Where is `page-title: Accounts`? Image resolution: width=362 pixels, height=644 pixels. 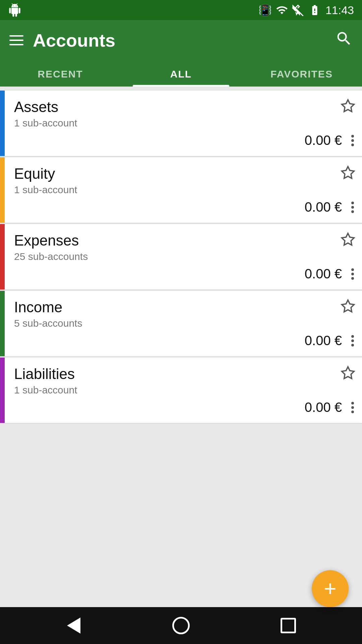 page-title: Accounts is located at coordinates (179, 40).